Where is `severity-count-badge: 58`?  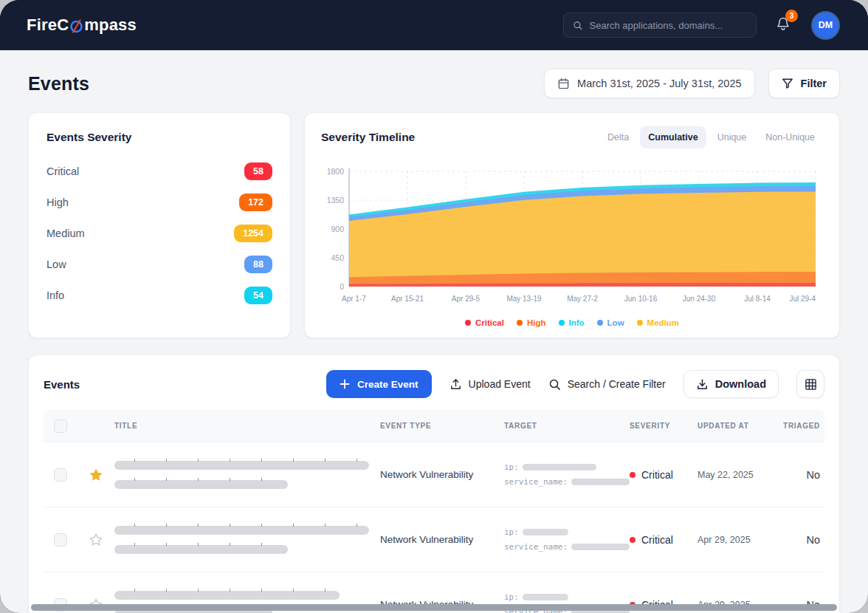
severity-count-badge: 58 is located at coordinates (258, 171).